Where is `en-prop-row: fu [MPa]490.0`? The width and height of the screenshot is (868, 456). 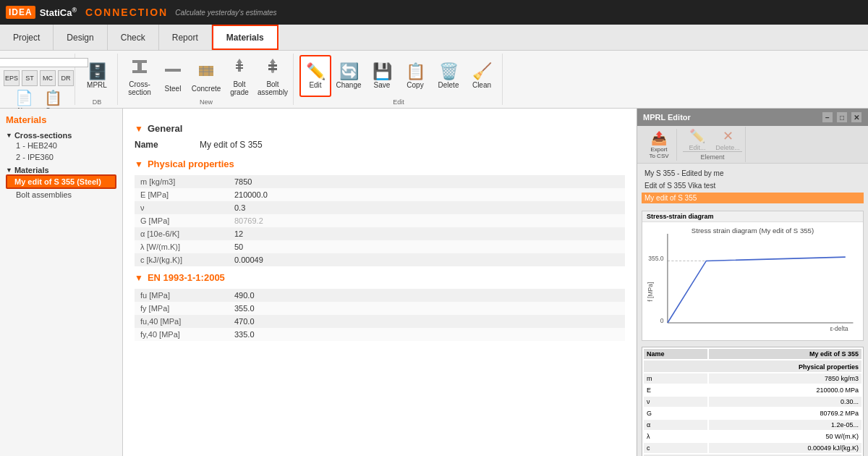 en-prop-row: fu [MPa]490.0 is located at coordinates (380, 295).